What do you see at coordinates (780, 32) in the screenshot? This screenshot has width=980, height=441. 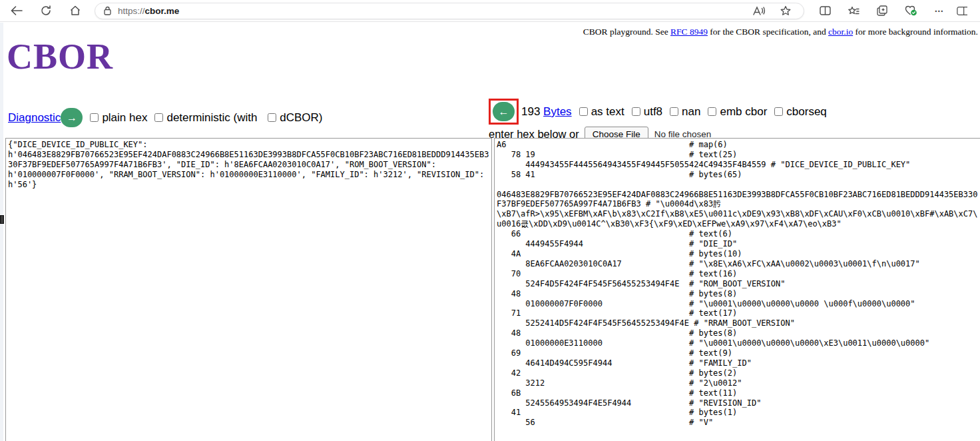 I see `intro-note: CBOR playground. See RFC 8949 for the CB…` at bounding box center [780, 32].